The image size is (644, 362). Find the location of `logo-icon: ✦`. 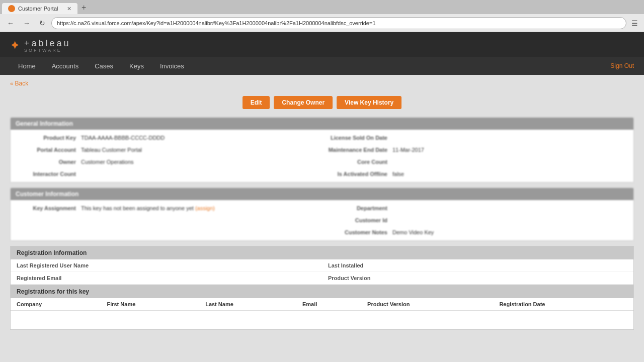

logo-icon: ✦ is located at coordinates (15, 46).